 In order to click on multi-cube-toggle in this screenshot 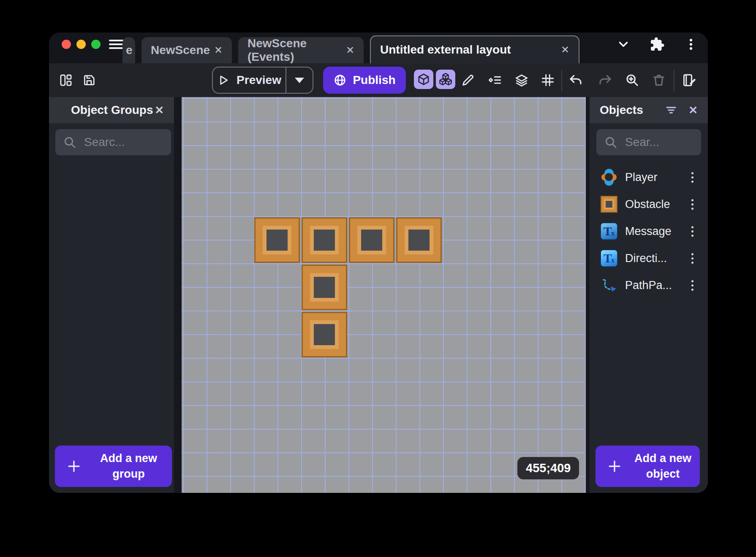, I will do `click(446, 79)`.